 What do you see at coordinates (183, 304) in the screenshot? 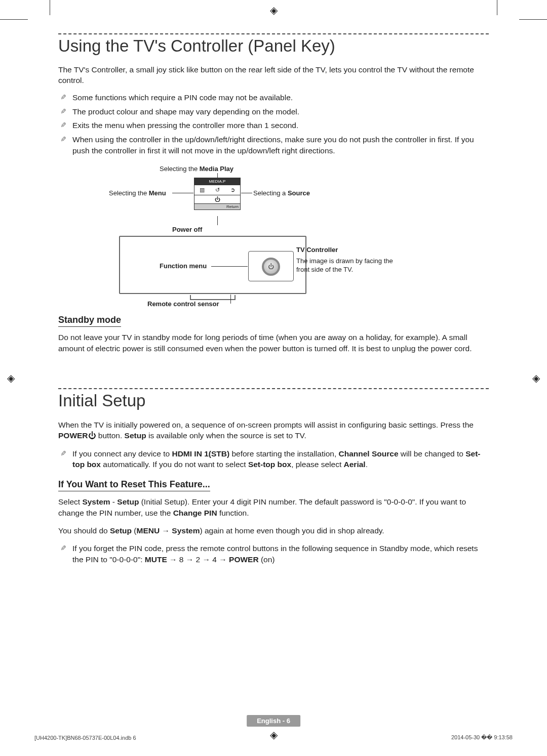
I see `label-remote-sensor: Remote control sensor` at bounding box center [183, 304].